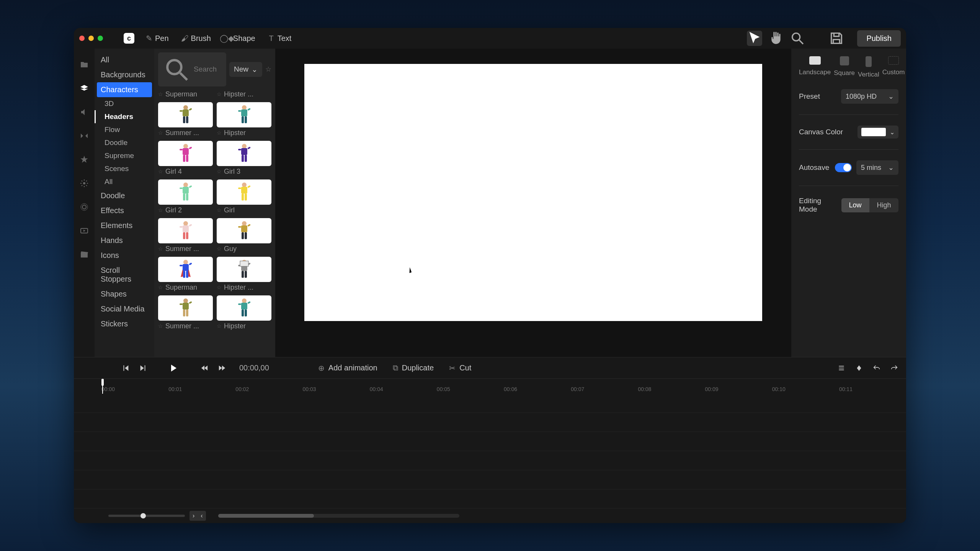 The image size is (980, 551). I want to click on asset-card: ☆Girl 4, so click(185, 158).